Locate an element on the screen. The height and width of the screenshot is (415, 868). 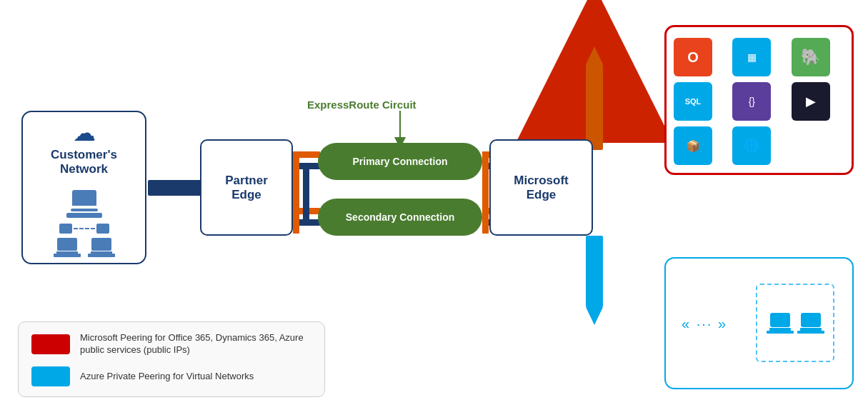
api-icon: {} is located at coordinates (752, 101).